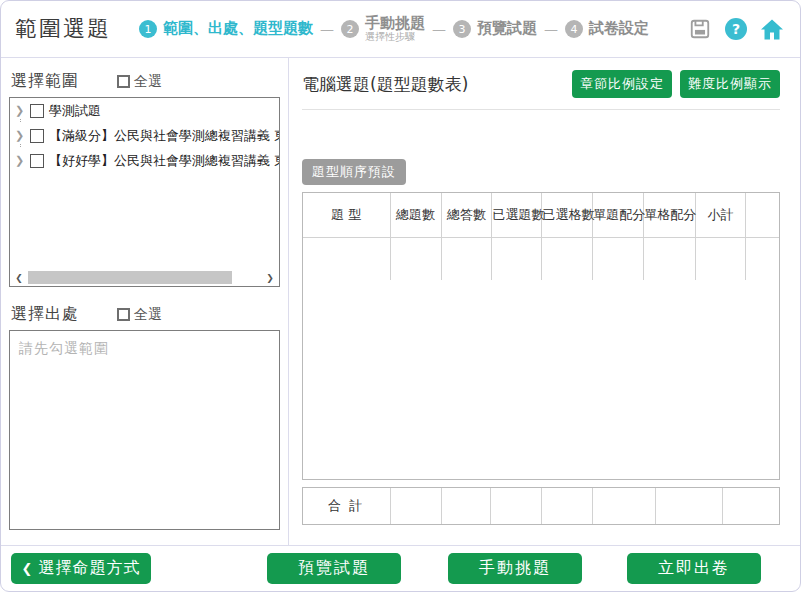 The height and width of the screenshot is (592, 801). I want to click on source-placeholder: 請先勾選範圍, so click(64, 348).